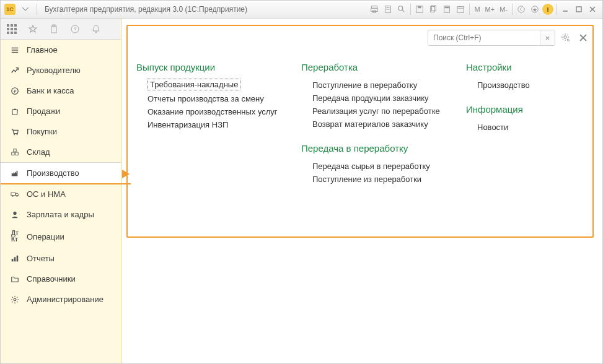 The width and height of the screenshot is (603, 364). Describe the element at coordinates (484, 38) in the screenshot. I see `search-input` at that location.